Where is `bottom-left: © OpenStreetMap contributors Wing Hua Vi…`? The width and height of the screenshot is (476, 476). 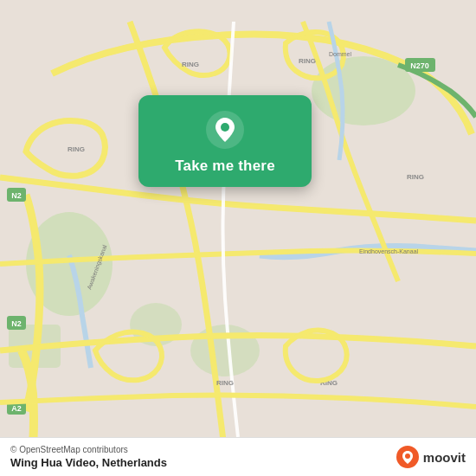
bottom-left: © OpenStreetMap contributors Wing Hua Vi… is located at coordinates (88, 457).